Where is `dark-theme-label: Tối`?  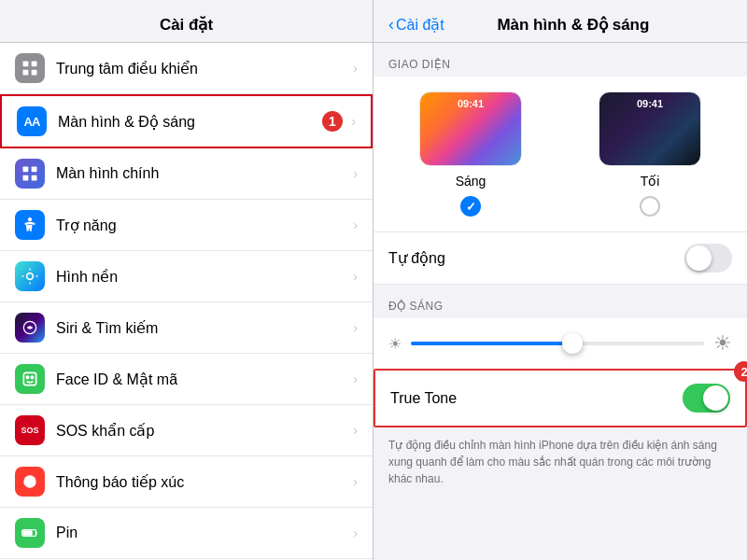
dark-theme-label: Tối is located at coordinates (650, 181).